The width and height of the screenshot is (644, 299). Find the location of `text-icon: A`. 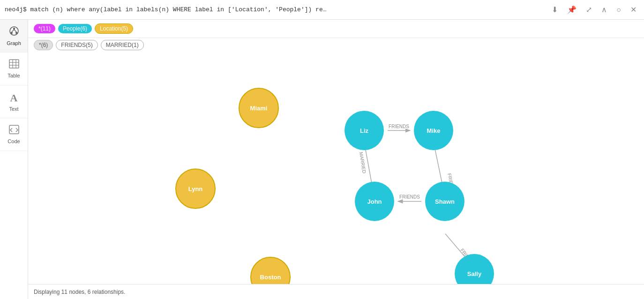

text-icon: A is located at coordinates (14, 98).